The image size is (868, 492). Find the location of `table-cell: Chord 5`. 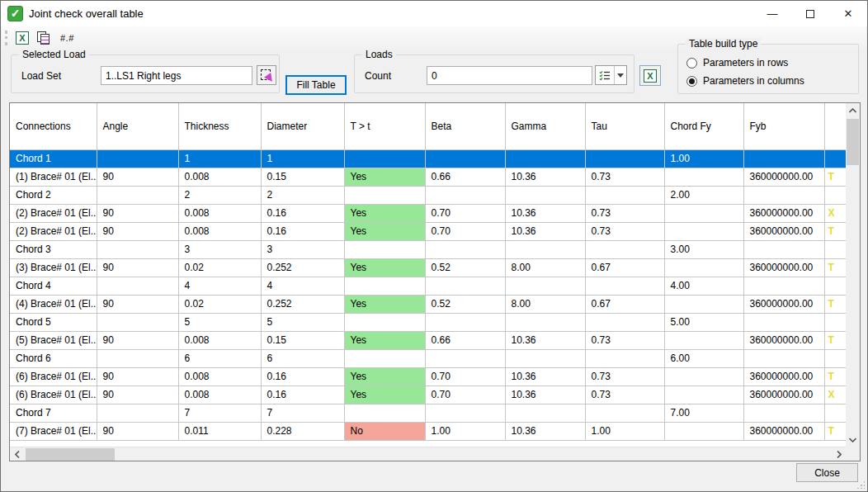

table-cell: Chord 5 is located at coordinates (53, 322).